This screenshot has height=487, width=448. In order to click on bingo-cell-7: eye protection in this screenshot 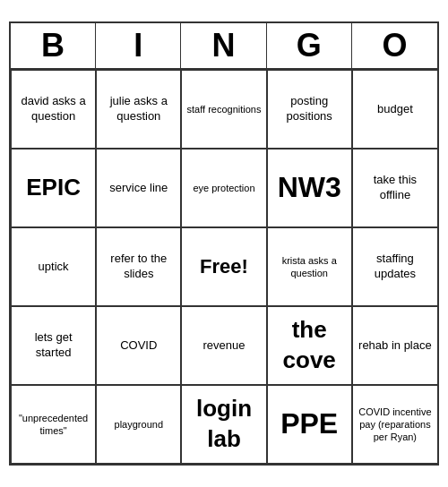, I will do `click(224, 188)`.